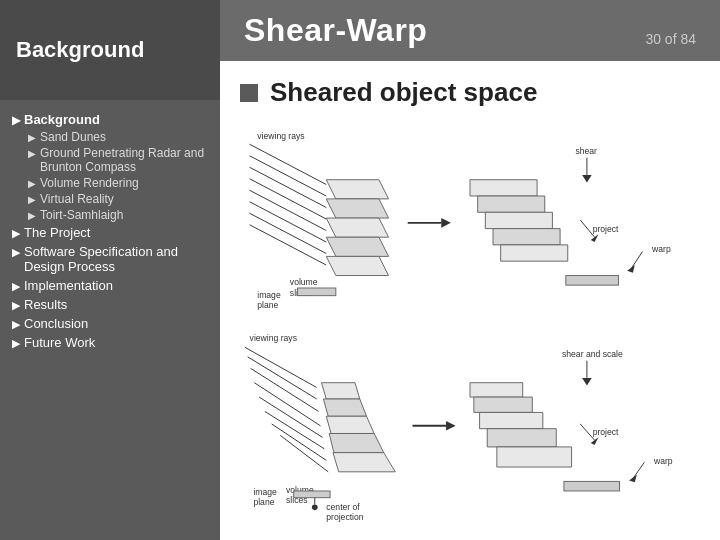  Describe the element at coordinates (73, 137) in the screenshot. I see `sub-label: Sand Dunes` at that location.